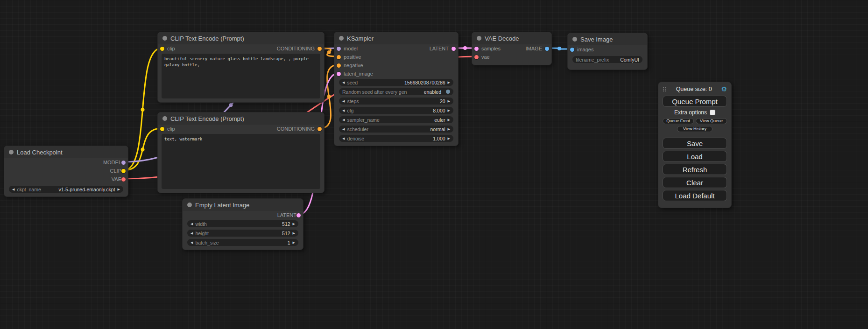 The width and height of the screenshot is (868, 329). I want to click on queue-front-button: Queue Front, so click(678, 121).